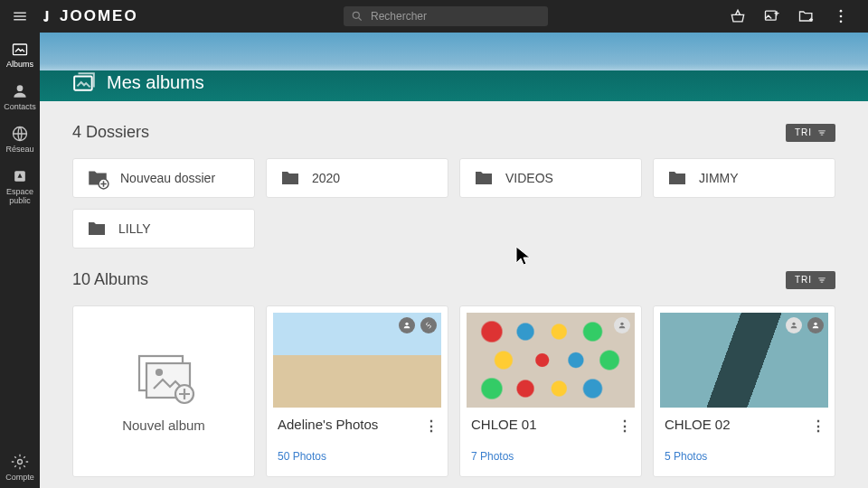  What do you see at coordinates (357, 16) in the screenshot?
I see `search-icon` at bounding box center [357, 16].